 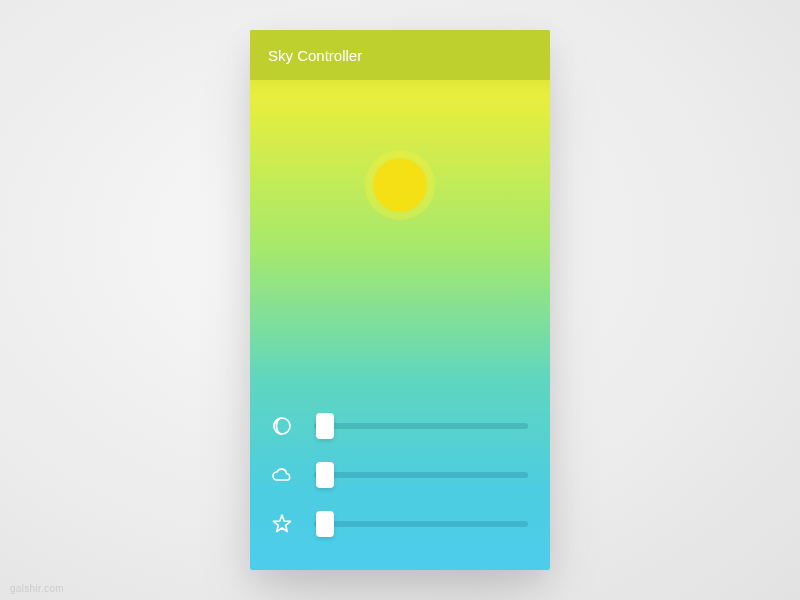 What do you see at coordinates (398, 475) in the screenshot?
I see `slider-row-cloud` at bounding box center [398, 475].